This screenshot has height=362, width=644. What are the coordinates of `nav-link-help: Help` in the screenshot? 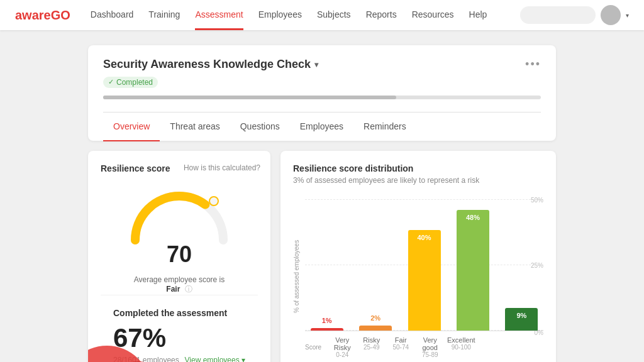 It's located at (478, 15).